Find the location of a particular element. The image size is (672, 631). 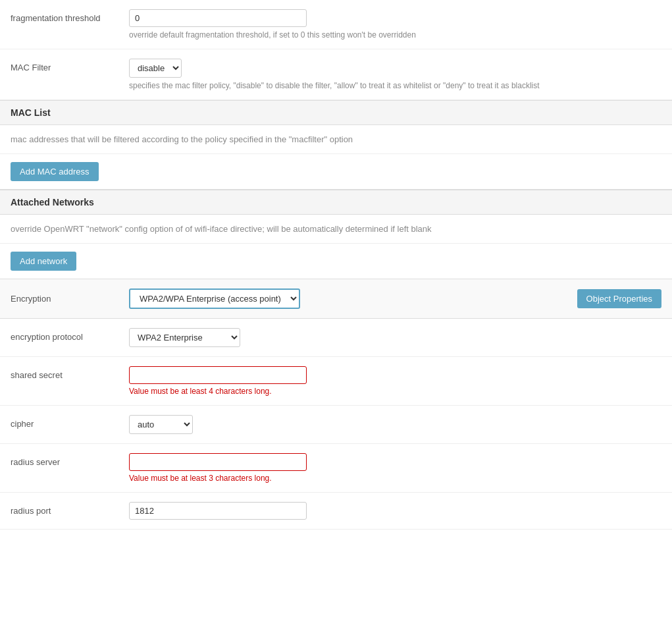

radius-port-label: radius port is located at coordinates (70, 508).